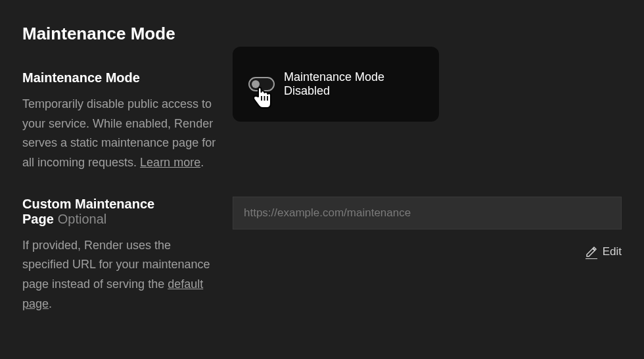  I want to click on page-title: Maintenance Mode, so click(322, 34).